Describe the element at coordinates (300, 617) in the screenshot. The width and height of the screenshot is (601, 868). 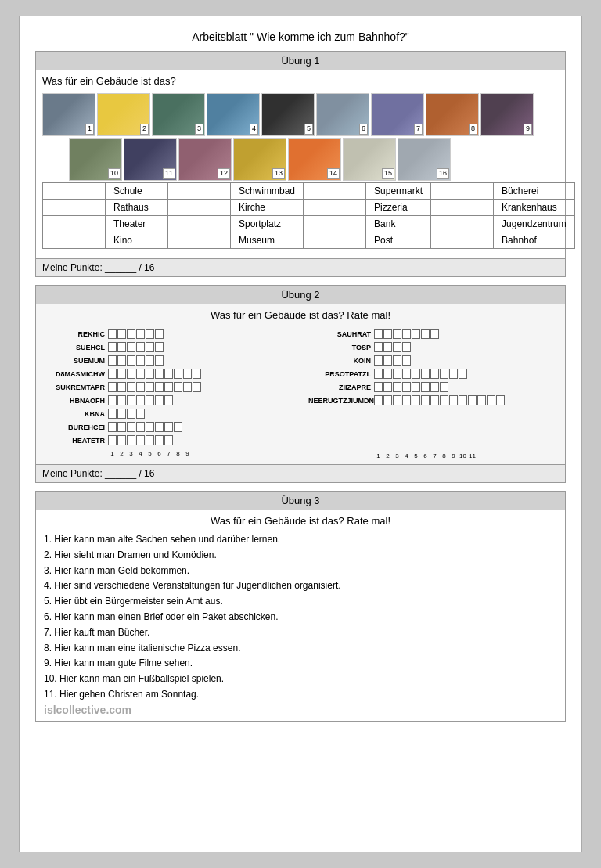
I see `list-item-6: 6. Hier kann man einen Brief oder ein Pa…` at that location.